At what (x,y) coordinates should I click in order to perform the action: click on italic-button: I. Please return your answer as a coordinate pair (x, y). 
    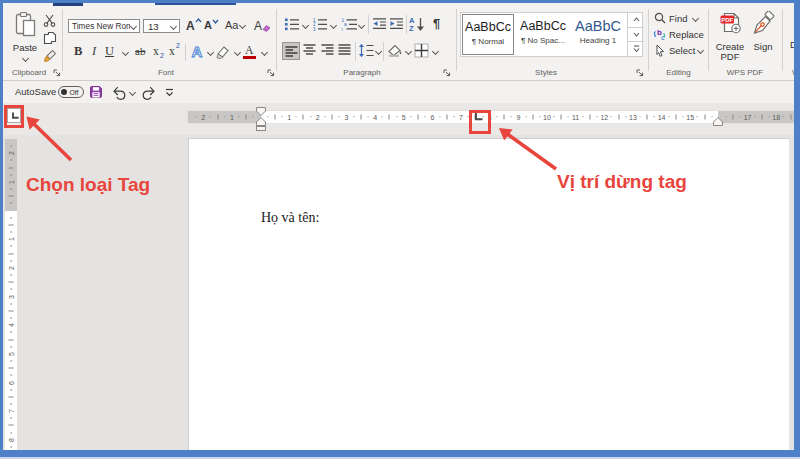
    Looking at the image, I should click on (94, 52).